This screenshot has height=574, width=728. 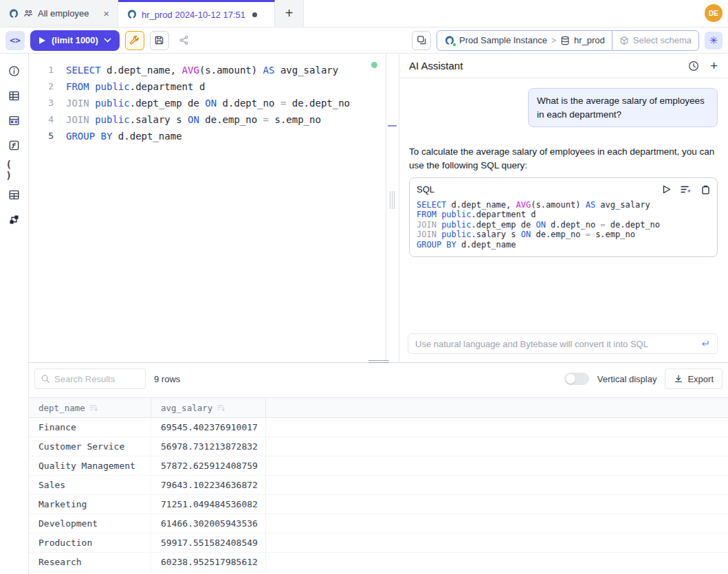 I want to click on tab-hr-prod: hr_prod 2024-10-12 17:51, so click(x=197, y=14).